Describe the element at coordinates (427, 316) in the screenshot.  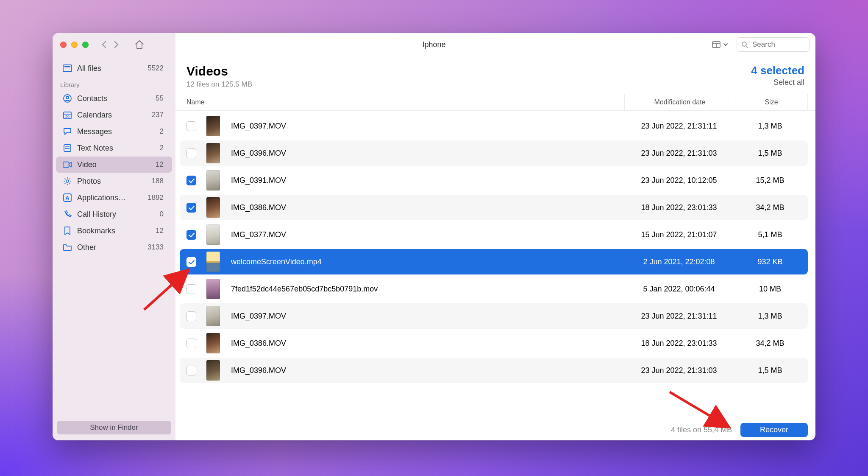
I see `row-filename: IMG_0397.MOV` at that location.